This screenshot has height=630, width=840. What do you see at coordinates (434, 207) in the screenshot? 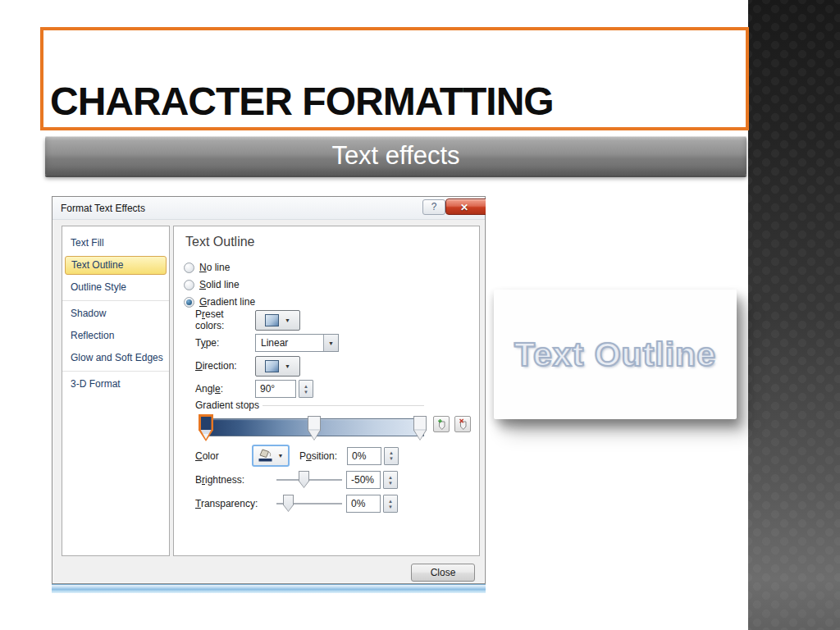
I see `help-button: ?` at bounding box center [434, 207].